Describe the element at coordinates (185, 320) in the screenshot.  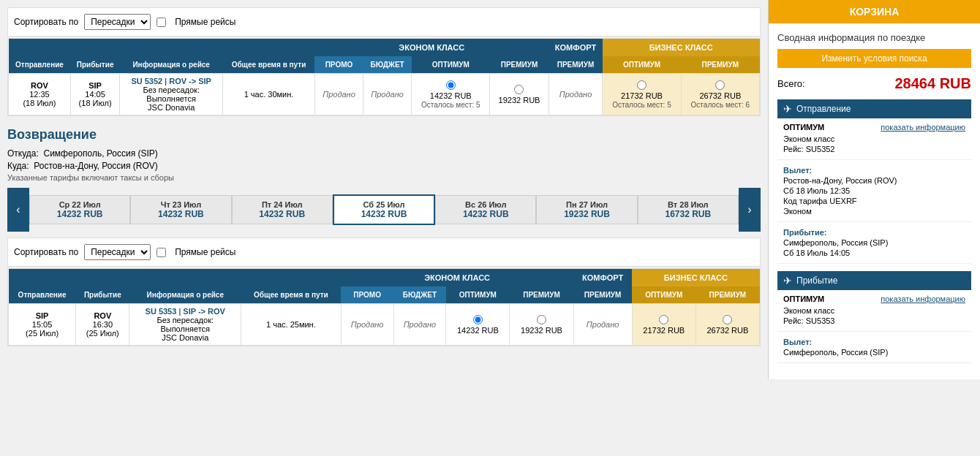
I see `ret-info1: Без пересадок:` at that location.